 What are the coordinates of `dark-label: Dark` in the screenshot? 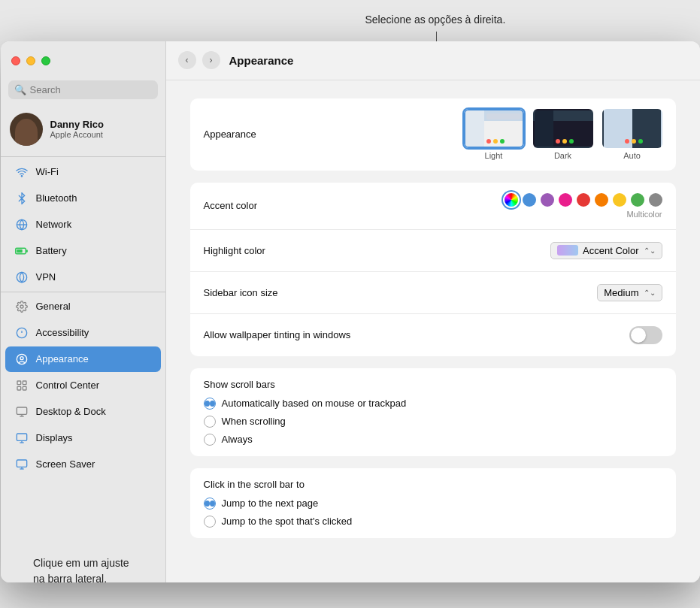 It's located at (562, 156).